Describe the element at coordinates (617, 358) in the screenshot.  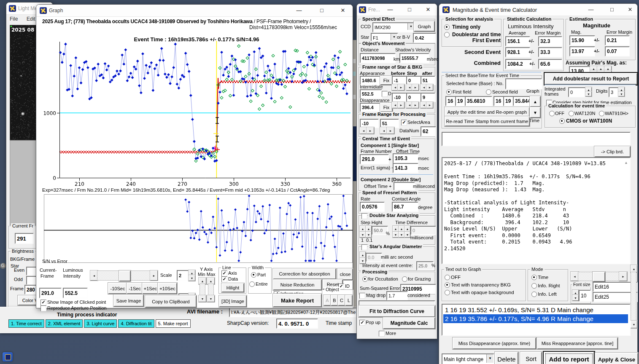
I see `apply-close-button: Apply & Close` at that location.